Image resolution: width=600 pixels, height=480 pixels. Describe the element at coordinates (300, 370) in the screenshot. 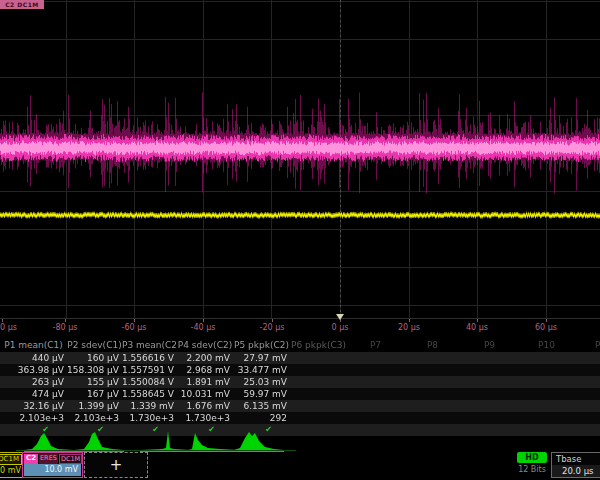

I see `table-row: 363.98 µV158.308 µV1.557591 V2.968 mV33.…` at that location.